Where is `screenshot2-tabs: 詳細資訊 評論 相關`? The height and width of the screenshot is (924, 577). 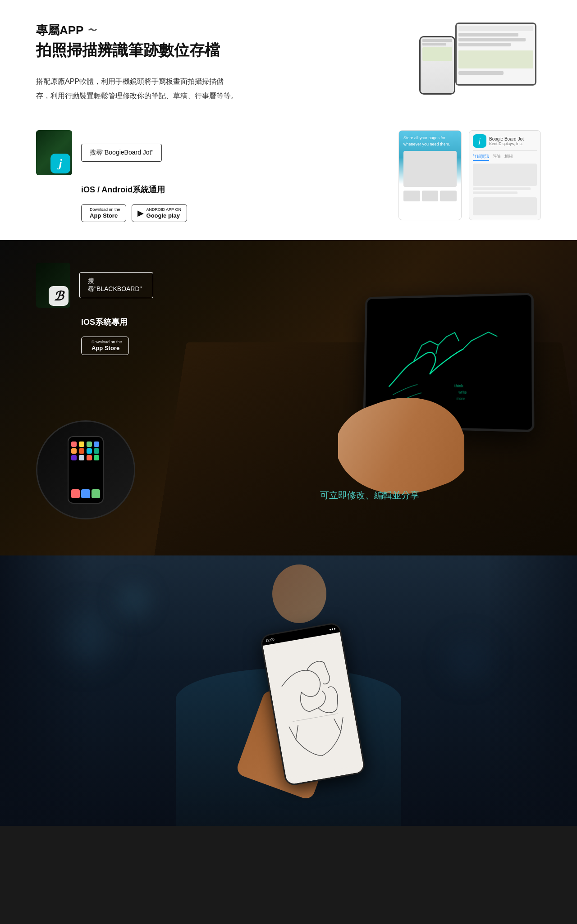
screenshot2-tabs: 詳細資訊 評論 相關 is located at coordinates (505, 157).